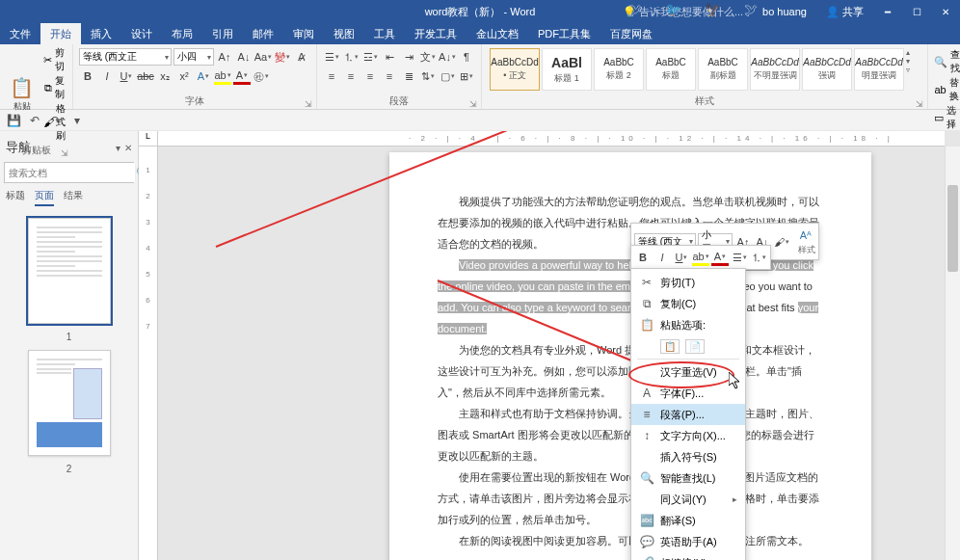  What do you see at coordinates (688, 499) in the screenshot?
I see `ctx-同义词(Y): 同义词(Y)▸` at bounding box center [688, 499].